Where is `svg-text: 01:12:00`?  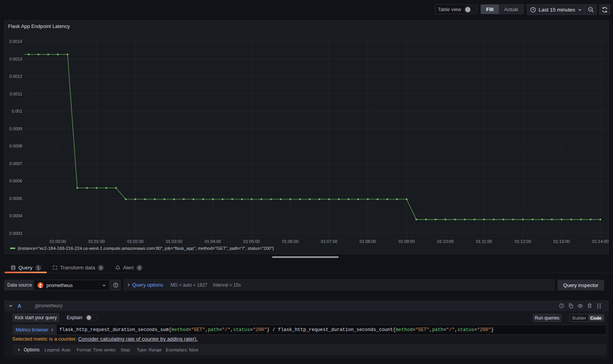 svg-text: 01:12:00 is located at coordinates (523, 241).